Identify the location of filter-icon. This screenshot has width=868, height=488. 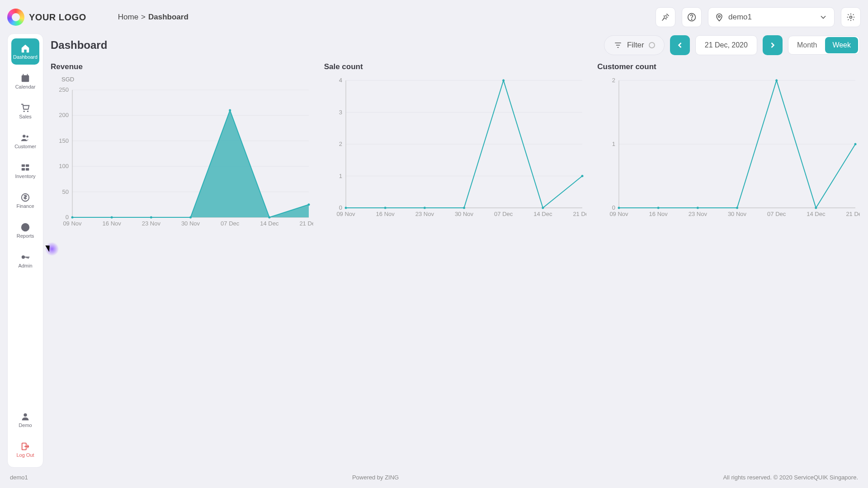
(618, 45).